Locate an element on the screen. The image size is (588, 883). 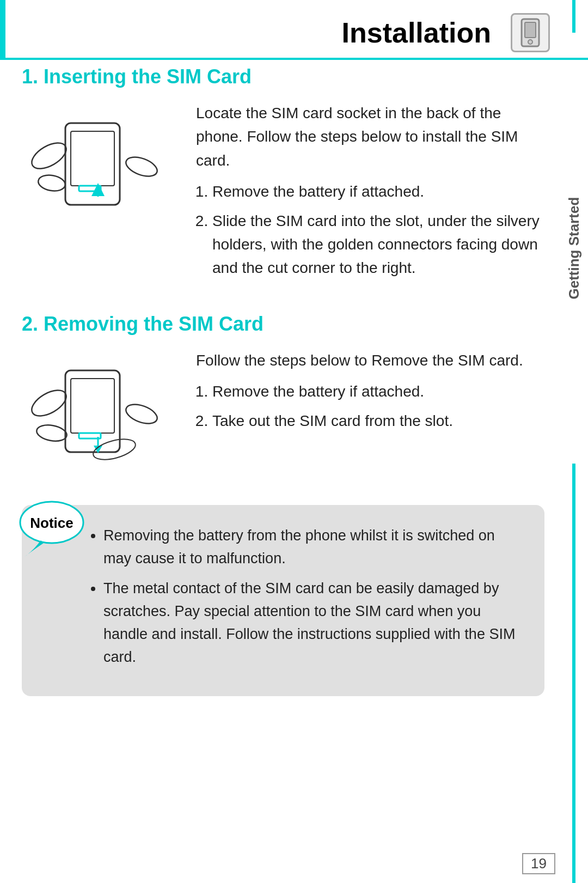
section2-heading: 2. Removing the SIM Card is located at coordinates (286, 324).